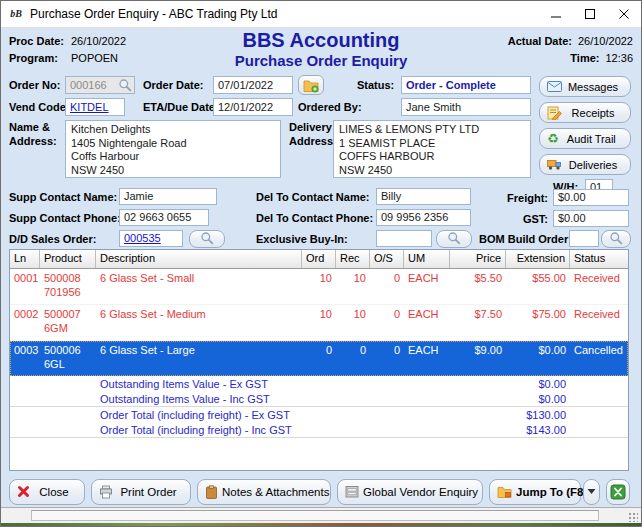 This screenshot has height=527, width=642. Describe the element at coordinates (585, 112) in the screenshot. I see `receipts-button: Receipts` at that location.